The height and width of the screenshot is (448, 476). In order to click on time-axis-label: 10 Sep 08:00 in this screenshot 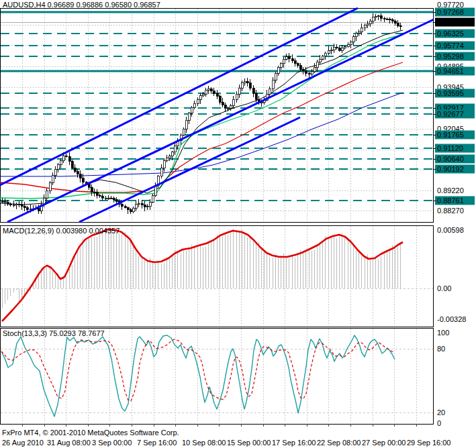, I will do `click(204, 443)`.